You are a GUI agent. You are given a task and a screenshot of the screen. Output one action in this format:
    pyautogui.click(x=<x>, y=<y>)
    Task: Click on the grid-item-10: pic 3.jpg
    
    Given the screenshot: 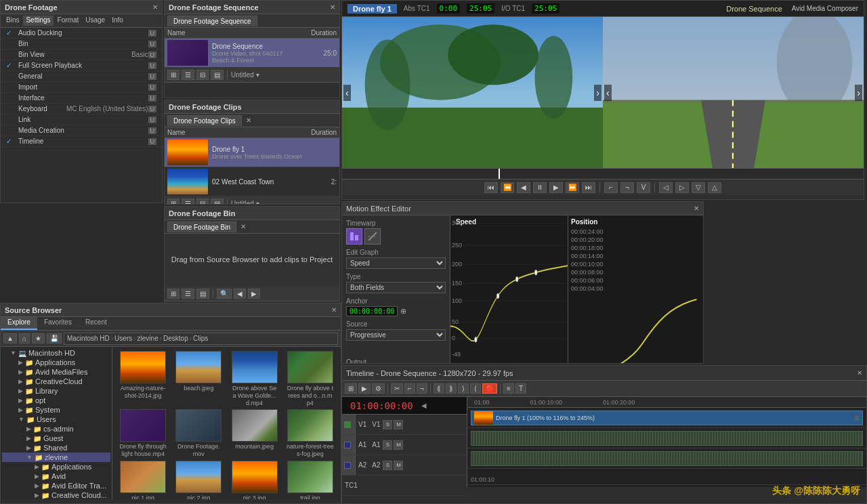 What is the action you would take?
    pyautogui.click(x=255, y=480)
    